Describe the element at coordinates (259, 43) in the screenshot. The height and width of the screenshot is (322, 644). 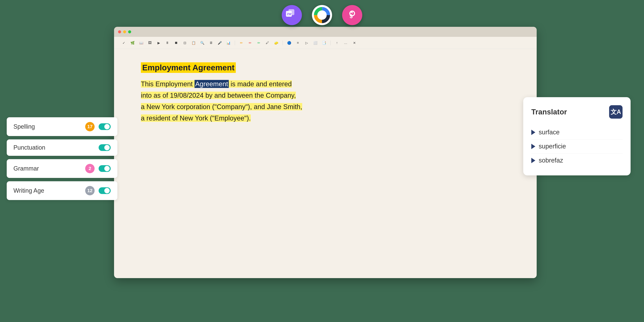
I see `pen-green-icon: ✏` at that location.